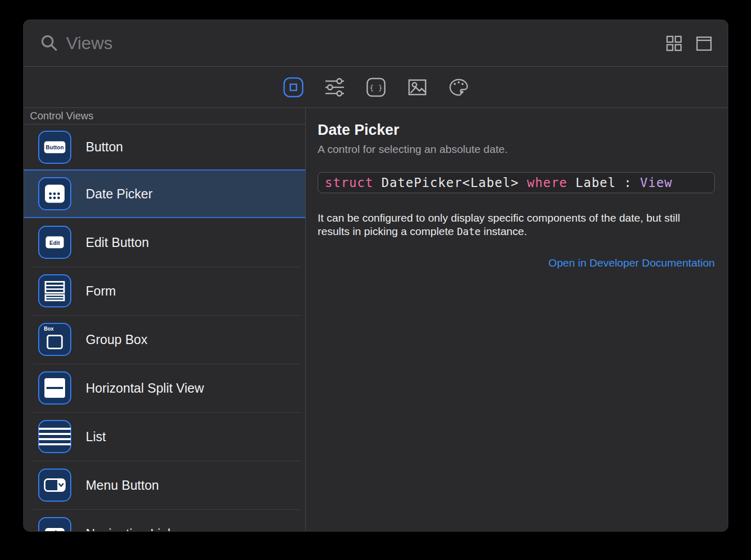 This screenshot has width=751, height=560. Describe the element at coordinates (164, 147) in the screenshot. I see `list-item-button: Button Button` at that location.